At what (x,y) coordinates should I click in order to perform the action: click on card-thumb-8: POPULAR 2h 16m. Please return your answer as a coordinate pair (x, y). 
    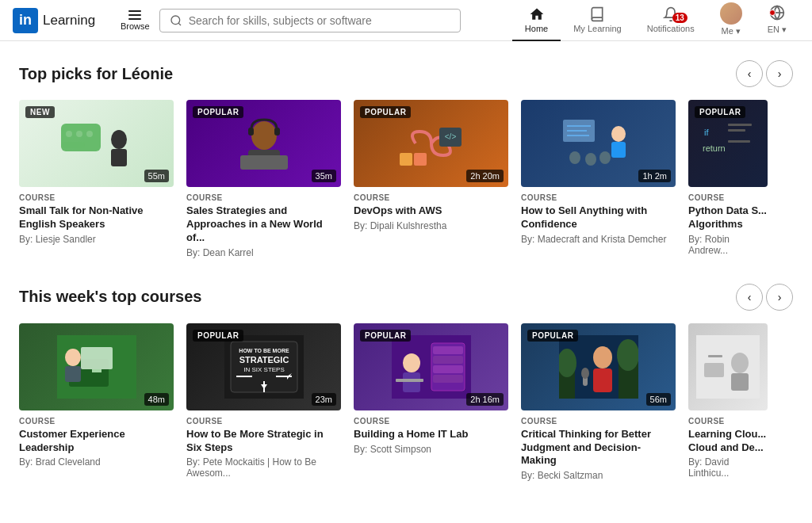
    Looking at the image, I should click on (431, 367).